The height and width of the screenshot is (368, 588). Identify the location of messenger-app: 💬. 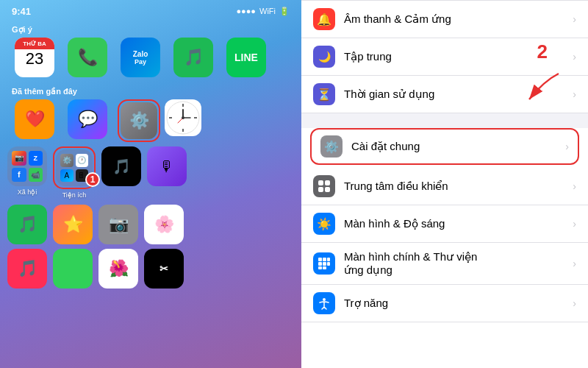
(87, 121).